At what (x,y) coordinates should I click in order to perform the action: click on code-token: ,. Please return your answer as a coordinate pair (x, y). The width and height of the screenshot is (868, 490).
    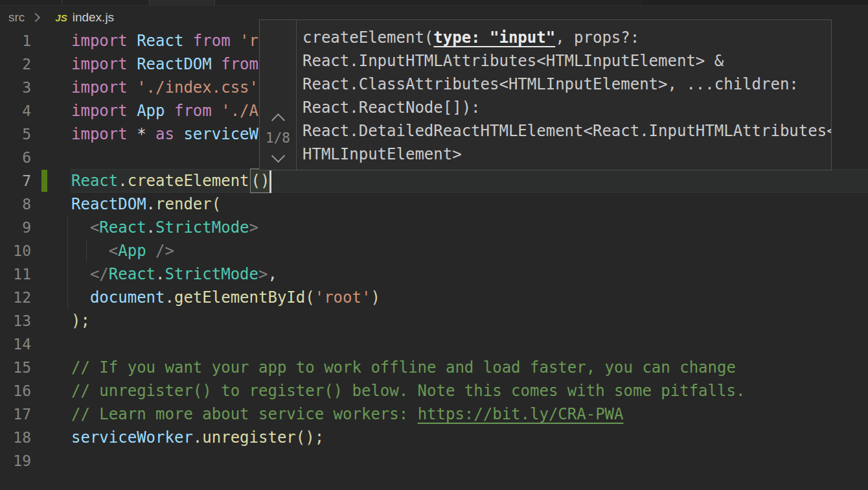
    Looking at the image, I should click on (272, 274).